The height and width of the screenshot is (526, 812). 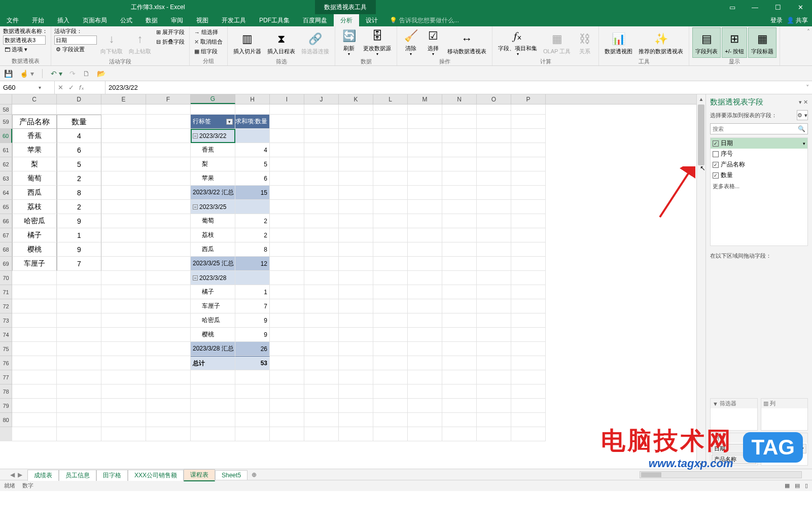 I want to click on col-header-O: O, so click(x=494, y=99).